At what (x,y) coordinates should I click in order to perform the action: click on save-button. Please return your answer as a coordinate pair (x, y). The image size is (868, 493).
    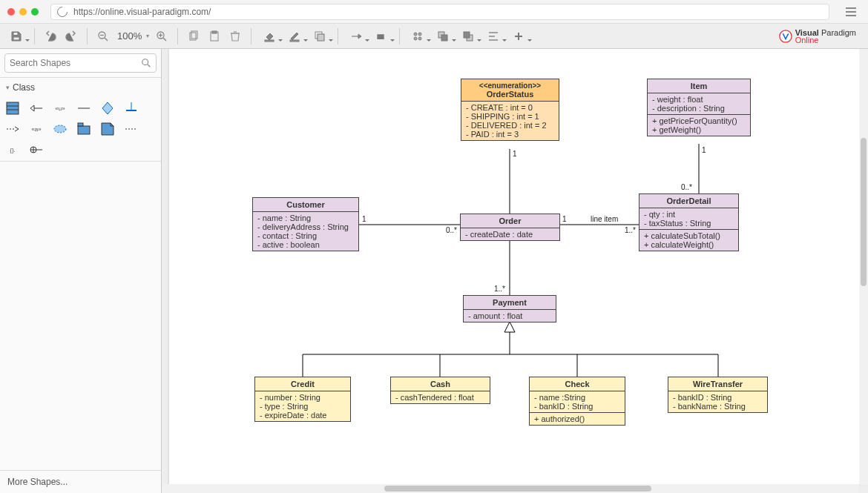
    Looking at the image, I should click on (16, 36).